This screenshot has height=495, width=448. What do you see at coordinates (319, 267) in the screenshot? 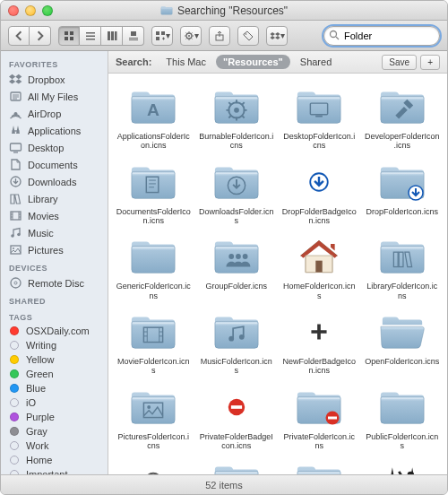
I see `file-item: HomeFolderIcon.icns` at bounding box center [319, 267].